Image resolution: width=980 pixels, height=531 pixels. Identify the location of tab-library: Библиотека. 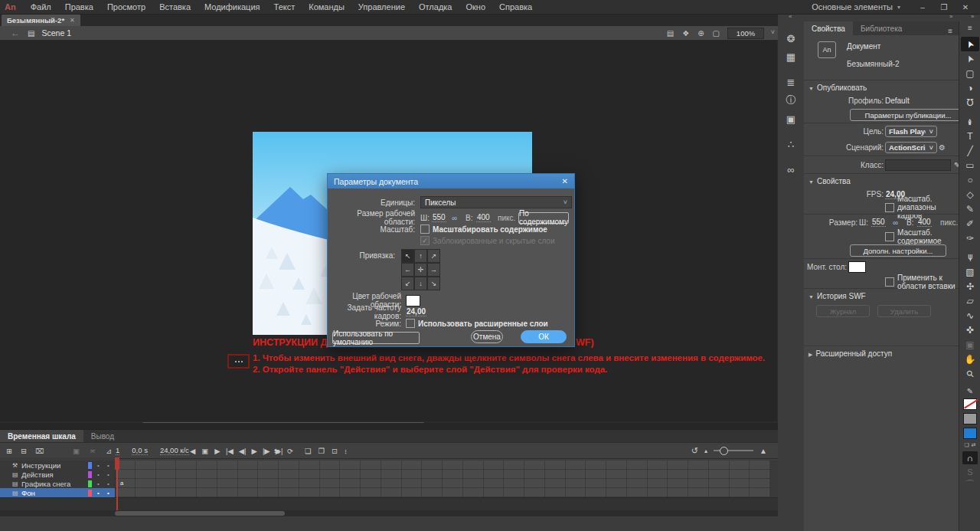
(881, 28).